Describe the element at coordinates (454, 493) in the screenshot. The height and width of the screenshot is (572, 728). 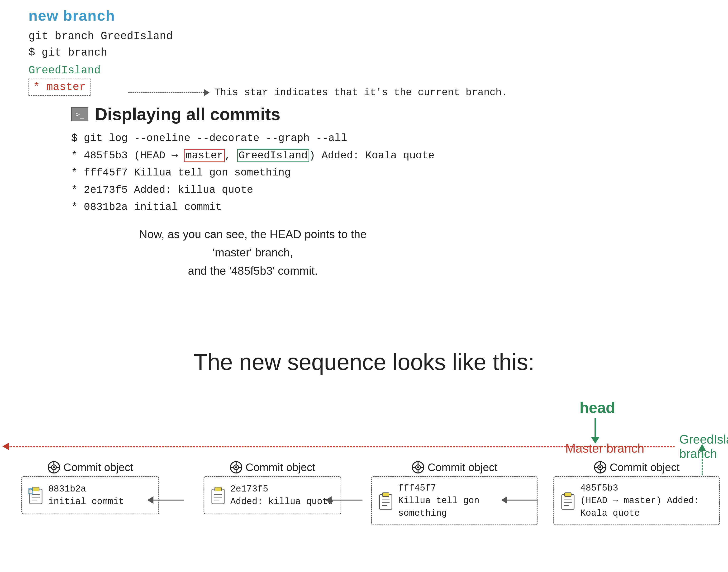
I see `commit-item-3: Commit object fff45f7 Killua tell gon so…` at that location.